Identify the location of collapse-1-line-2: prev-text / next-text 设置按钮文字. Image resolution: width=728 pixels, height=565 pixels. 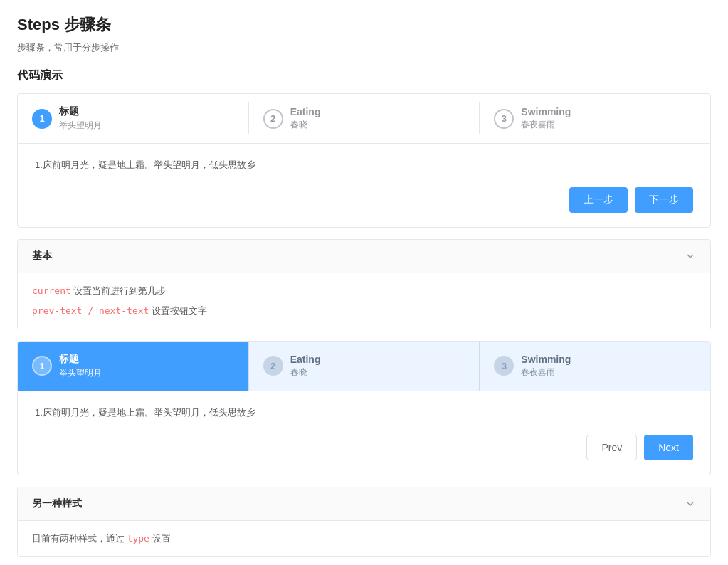
(364, 311).